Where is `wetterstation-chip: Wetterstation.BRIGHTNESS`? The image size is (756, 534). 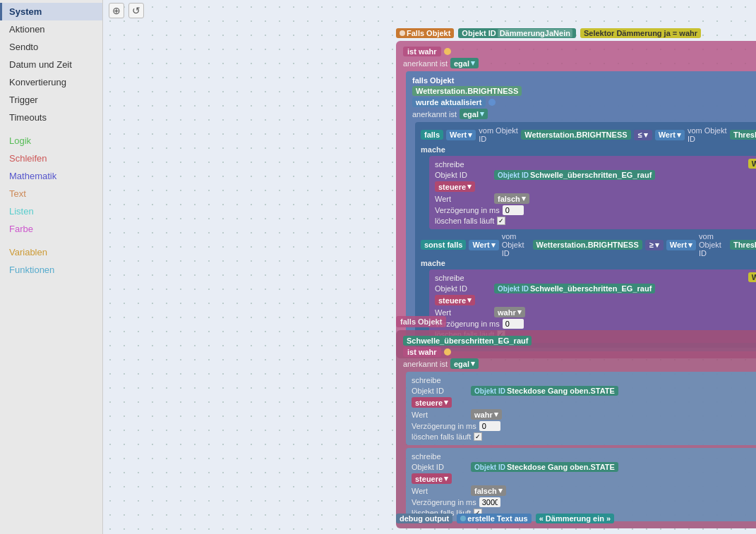
wetterstation-chip: Wetterstation.BRIGHTNESS is located at coordinates (467, 91).